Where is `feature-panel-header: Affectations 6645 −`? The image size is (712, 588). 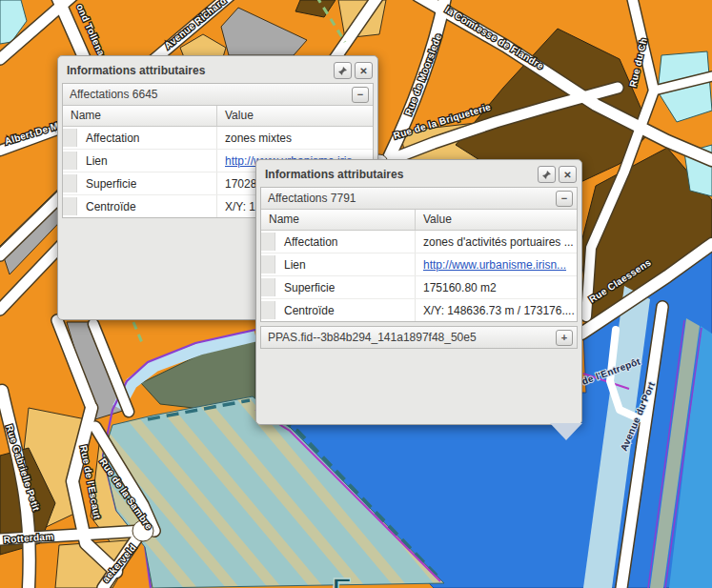
feature-panel-header: Affectations 6645 − is located at coordinates (217, 95).